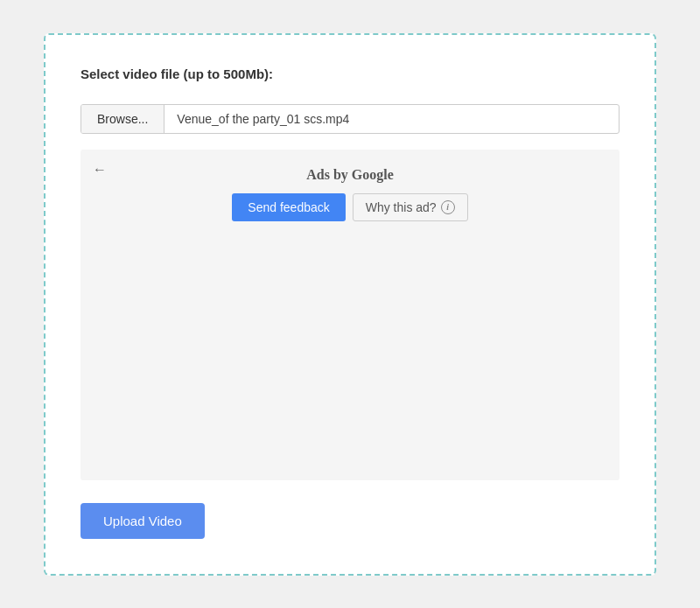 Image resolution: width=700 pixels, height=608 pixels. I want to click on label-end: ):, so click(269, 73).